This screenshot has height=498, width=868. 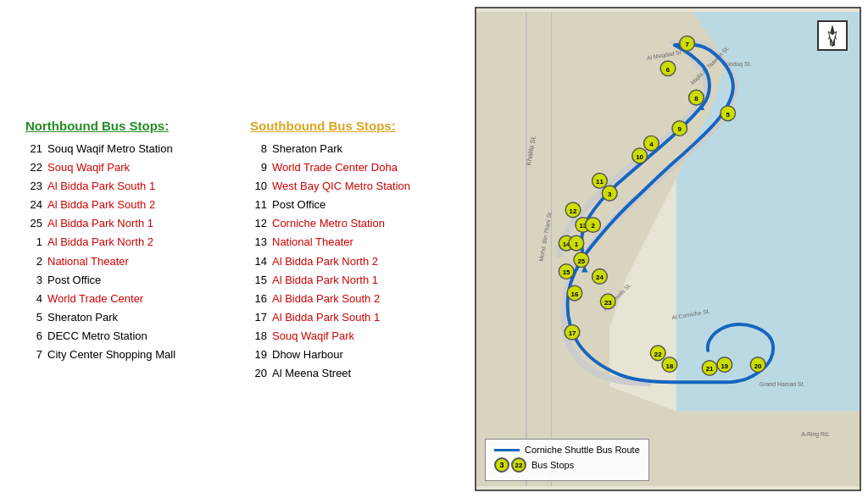 I want to click on southbound-list: 8Sheraton Park9World Trade Center Doha10…, so click(x=354, y=261).